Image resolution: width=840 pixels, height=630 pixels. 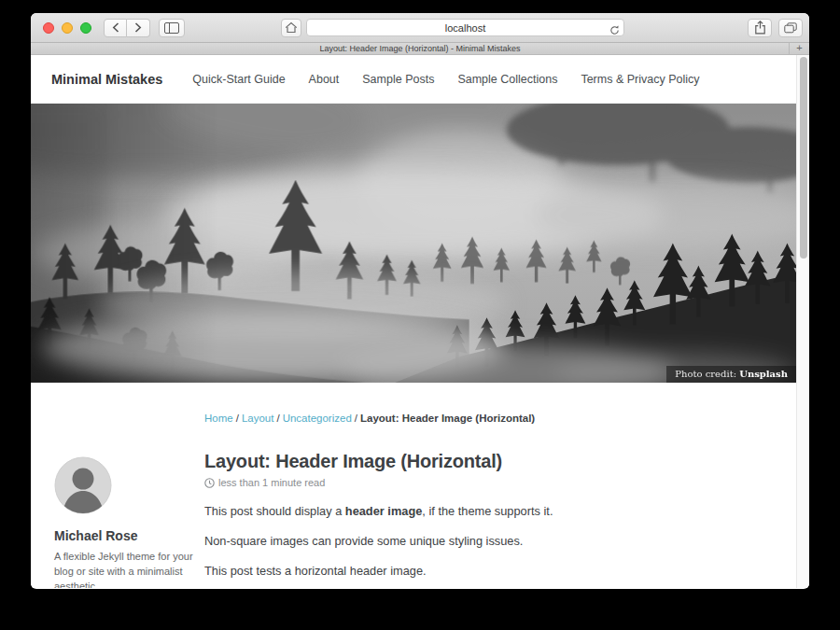 I want to click on avatar, so click(x=83, y=485).